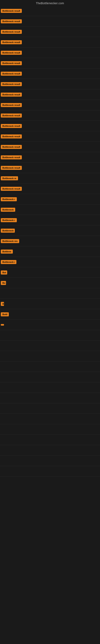  What do you see at coordinates (50, 272) in the screenshot?
I see `list-item: Bot` at bounding box center [50, 272].